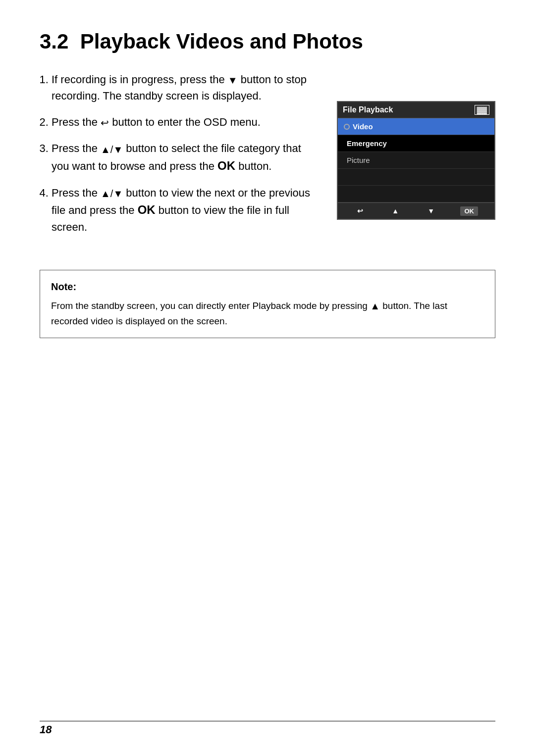 This screenshot has height=756, width=535. I want to click on radio-circle-video, so click(347, 127).